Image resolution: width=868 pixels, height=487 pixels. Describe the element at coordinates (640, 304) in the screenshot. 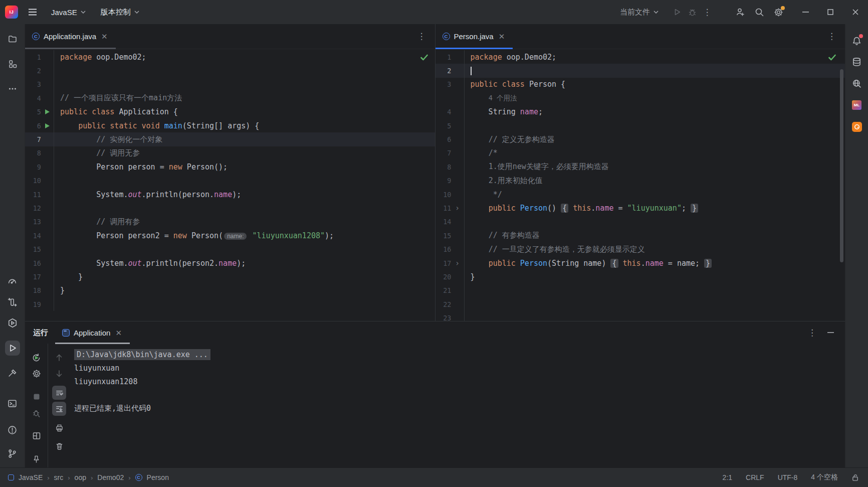

I see `code-line: 22` at that location.